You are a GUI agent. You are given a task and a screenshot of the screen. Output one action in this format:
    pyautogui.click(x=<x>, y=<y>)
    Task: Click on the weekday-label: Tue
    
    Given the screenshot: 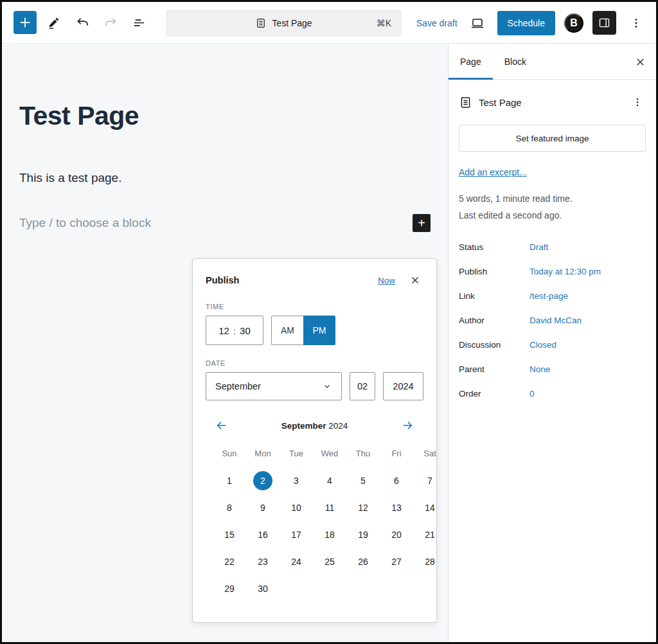 What is the action you would take?
    pyautogui.click(x=296, y=455)
    